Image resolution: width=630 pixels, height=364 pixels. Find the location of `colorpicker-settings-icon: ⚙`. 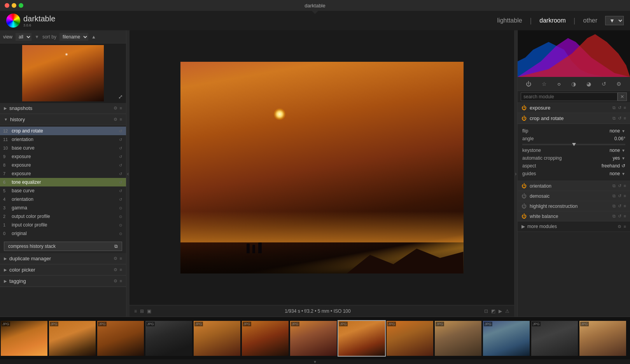

colorpicker-settings-icon: ⚙ is located at coordinates (116, 270).